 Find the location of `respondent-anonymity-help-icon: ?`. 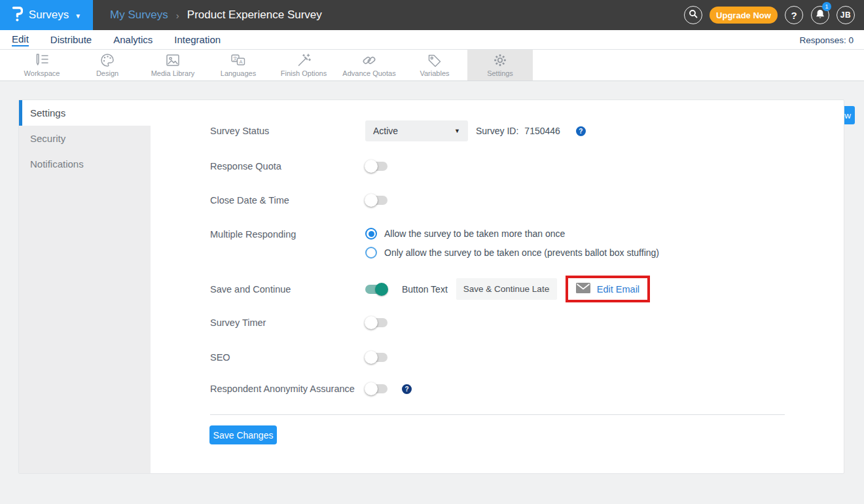

respondent-anonymity-help-icon: ? is located at coordinates (407, 389).